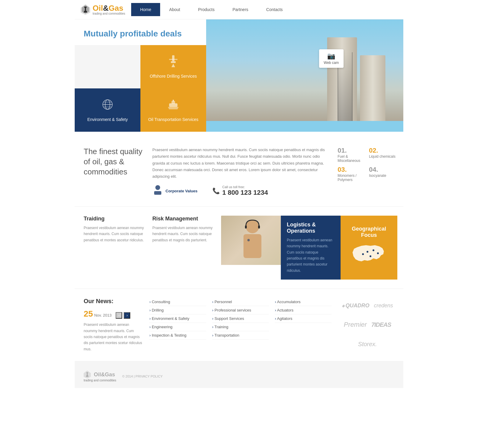 Image resolution: width=478 pixels, height=448 pixels. Describe the element at coordinates (240, 191) in the screenshot. I see `phone-section: 📞 Call us toll free: 1 800 123 1234` at that location.